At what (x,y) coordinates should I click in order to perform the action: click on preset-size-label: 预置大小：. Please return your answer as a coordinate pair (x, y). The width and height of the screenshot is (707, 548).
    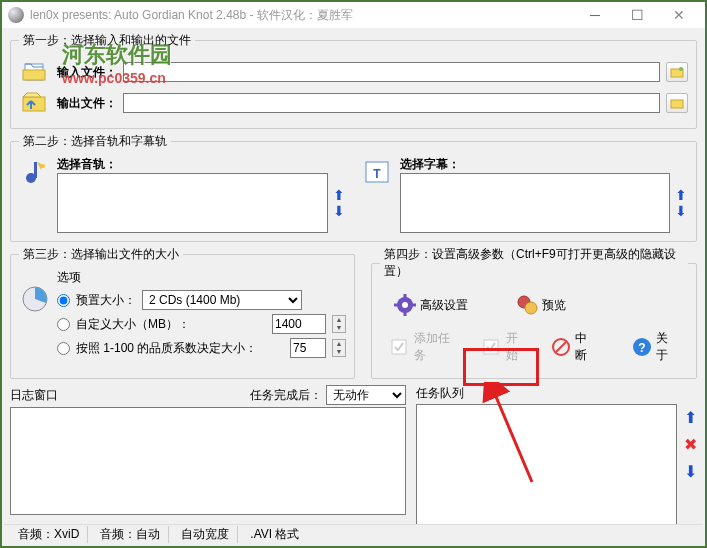
    Looking at the image, I should click on (106, 300).